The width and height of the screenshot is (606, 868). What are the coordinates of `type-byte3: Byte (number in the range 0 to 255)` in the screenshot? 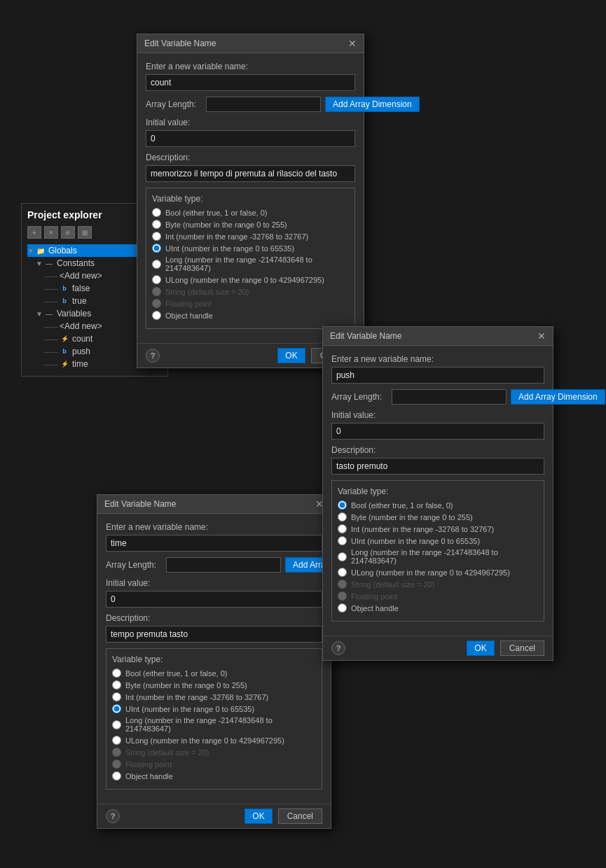 It's located at (214, 685).